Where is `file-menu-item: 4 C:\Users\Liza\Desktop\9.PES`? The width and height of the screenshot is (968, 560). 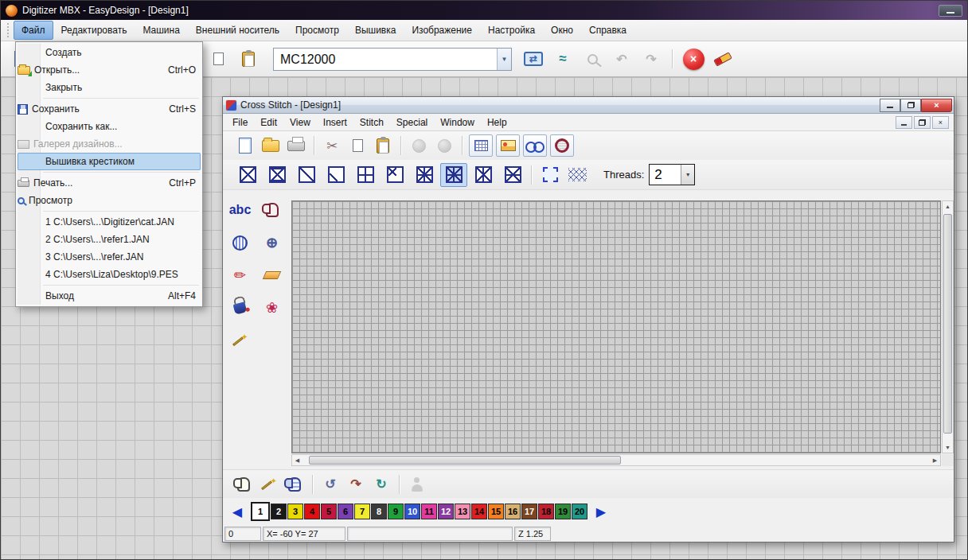 file-menu-item: 4 C:\Users\Liza\Desktop\9.PES is located at coordinates (109, 274).